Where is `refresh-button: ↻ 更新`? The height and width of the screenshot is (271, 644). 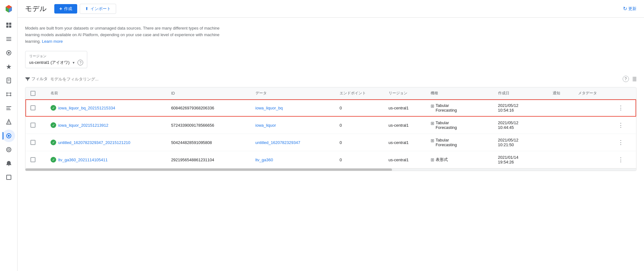 refresh-button: ↻ 更新 is located at coordinates (630, 9).